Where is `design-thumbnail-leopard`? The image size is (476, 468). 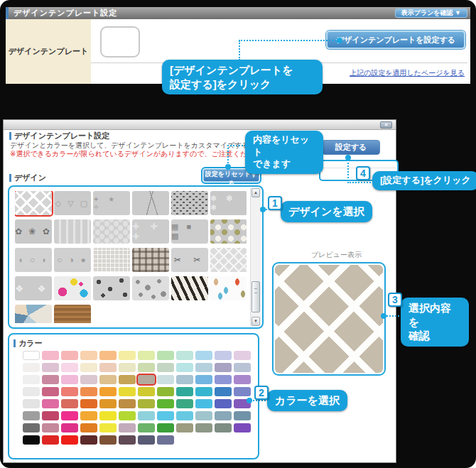
design-thumbnail-leopard is located at coordinates (112, 288).